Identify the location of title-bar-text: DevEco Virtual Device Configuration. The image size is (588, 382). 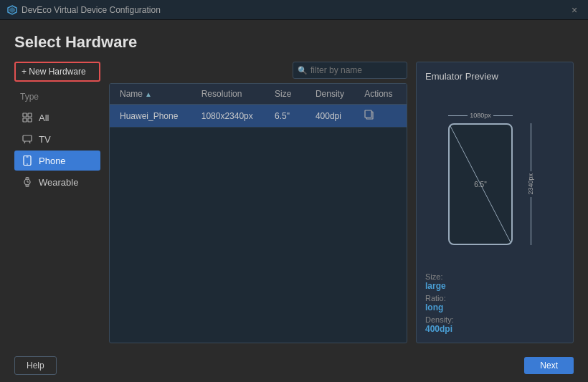
(91, 10).